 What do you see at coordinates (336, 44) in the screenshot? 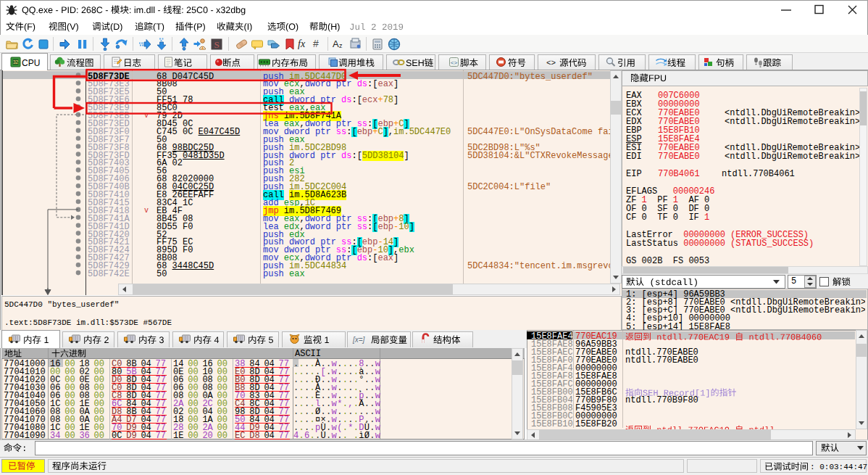
I see `svg-text: A` at bounding box center [336, 44].